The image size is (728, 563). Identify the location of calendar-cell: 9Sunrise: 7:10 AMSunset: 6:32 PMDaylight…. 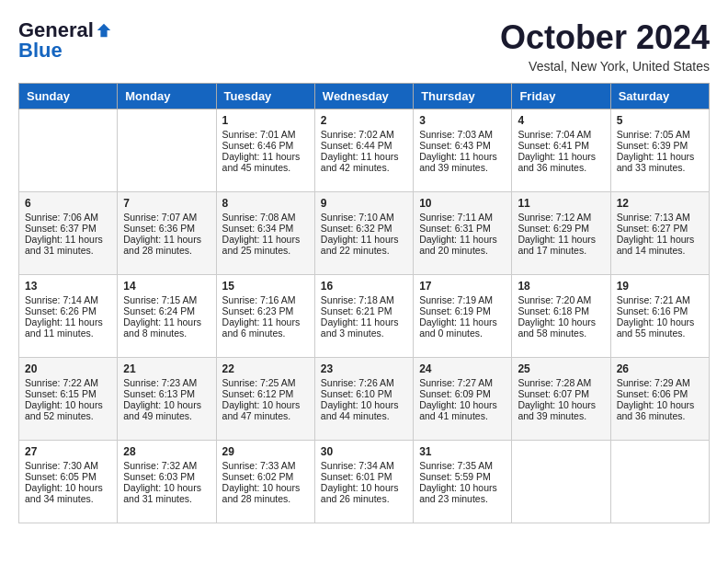
(364, 234).